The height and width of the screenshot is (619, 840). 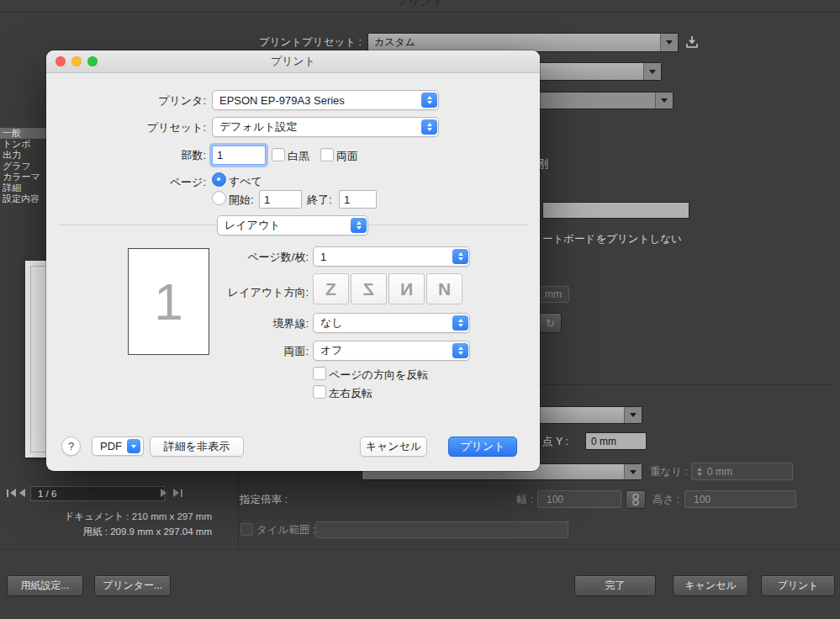 What do you see at coordinates (13, 493) in the screenshot?
I see `first-page-icon` at bounding box center [13, 493].